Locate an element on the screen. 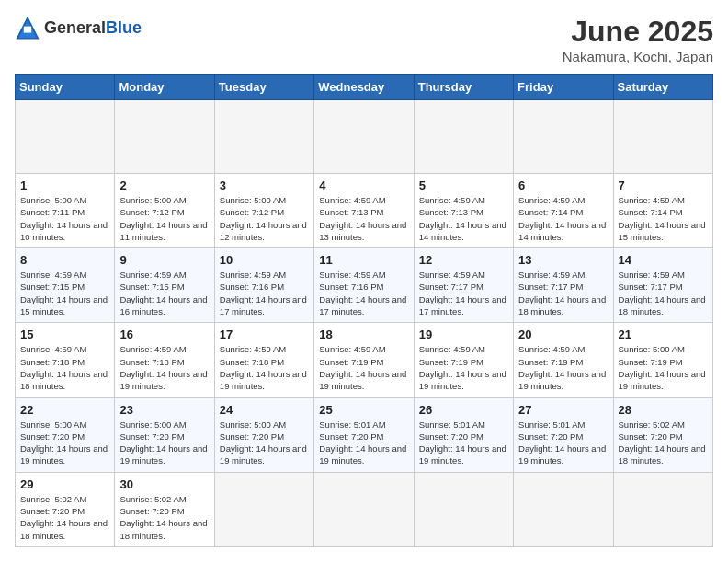 The height and width of the screenshot is (563, 728). location-title: Nakamura, Kochi, Japan is located at coordinates (638, 57).